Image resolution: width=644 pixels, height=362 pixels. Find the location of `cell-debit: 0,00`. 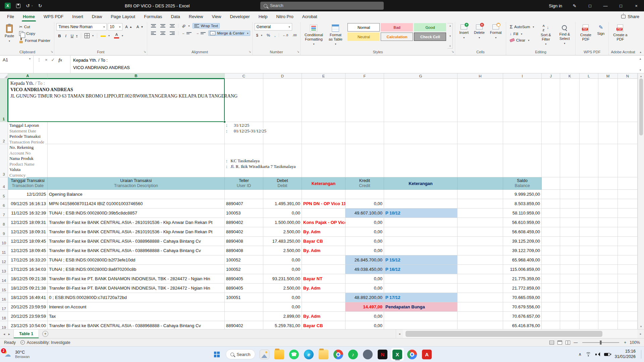

cell-debit: 0,00 is located at coordinates (282, 213).